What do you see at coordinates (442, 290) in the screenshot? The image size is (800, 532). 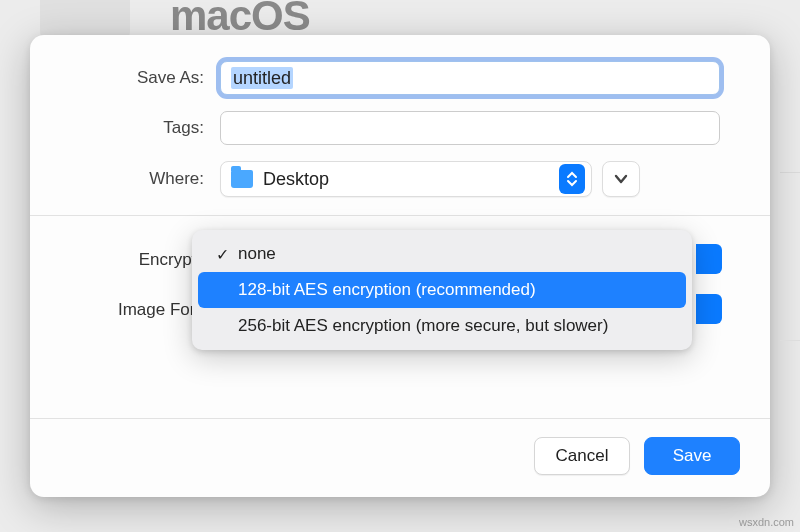 I see `encryption-dropdown-menu: ✓ none 128-bit AES encryption (recommend…` at bounding box center [442, 290].